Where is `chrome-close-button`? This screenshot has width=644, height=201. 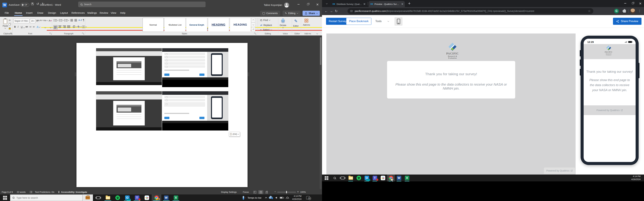
chrome-close-button is located at coordinates (640, 3).